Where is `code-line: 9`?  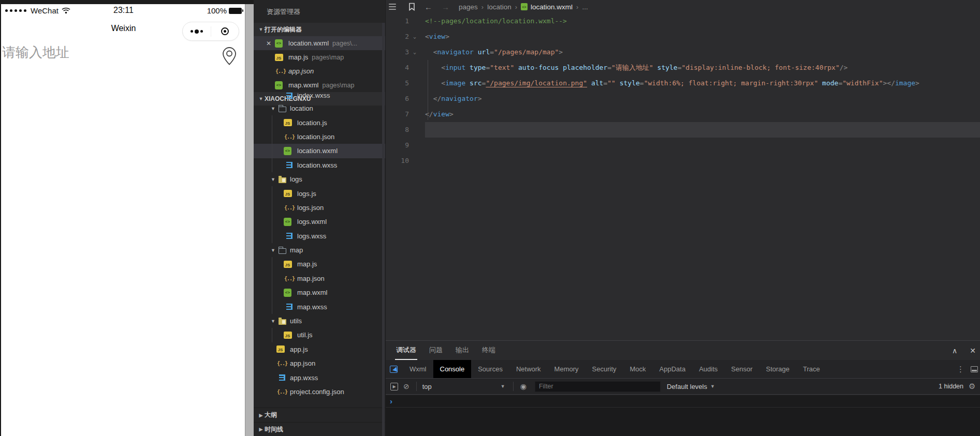 code-line: 9 is located at coordinates (683, 145).